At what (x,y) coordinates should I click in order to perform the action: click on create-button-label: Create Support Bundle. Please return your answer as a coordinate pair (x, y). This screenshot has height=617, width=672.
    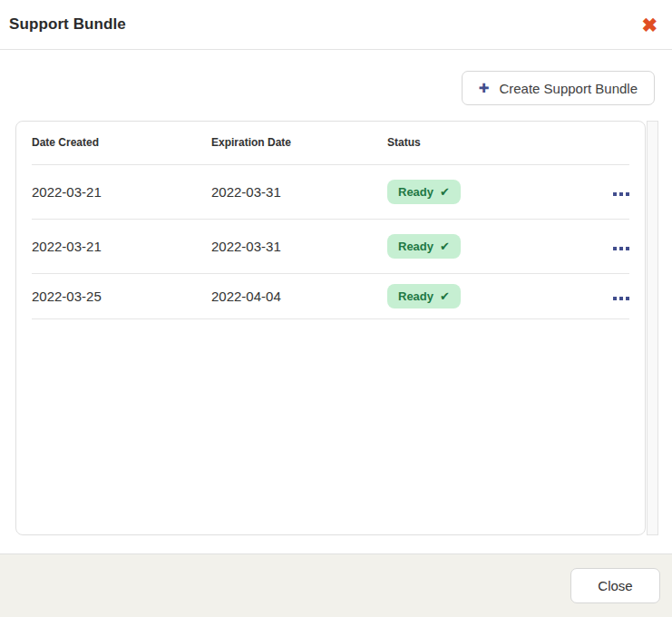
    Looking at the image, I should click on (568, 89).